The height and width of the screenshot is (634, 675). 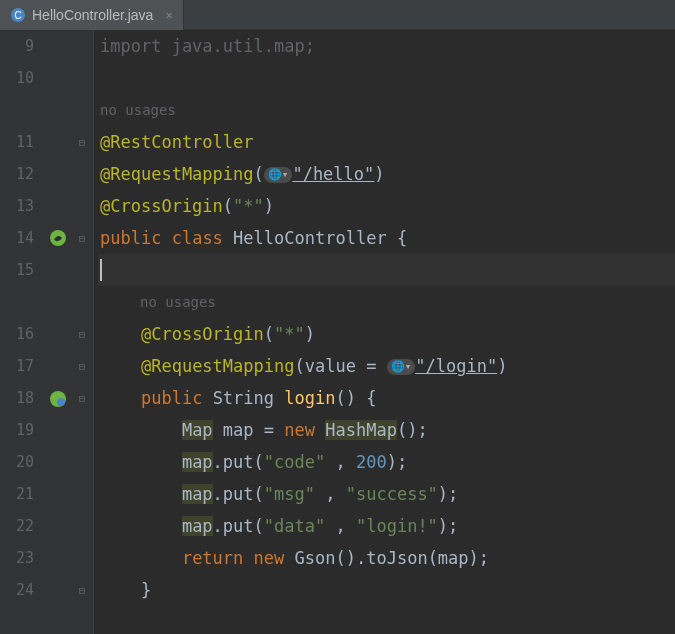 I want to click on code-line: map.put("code" , 200);, so click(x=386, y=462).